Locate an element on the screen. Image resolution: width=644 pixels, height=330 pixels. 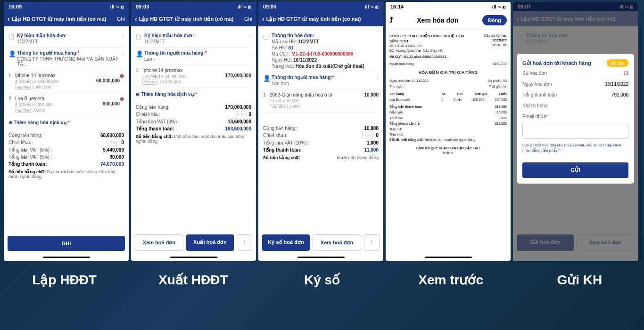
caption: Xem trước is located at coordinates (451, 280).